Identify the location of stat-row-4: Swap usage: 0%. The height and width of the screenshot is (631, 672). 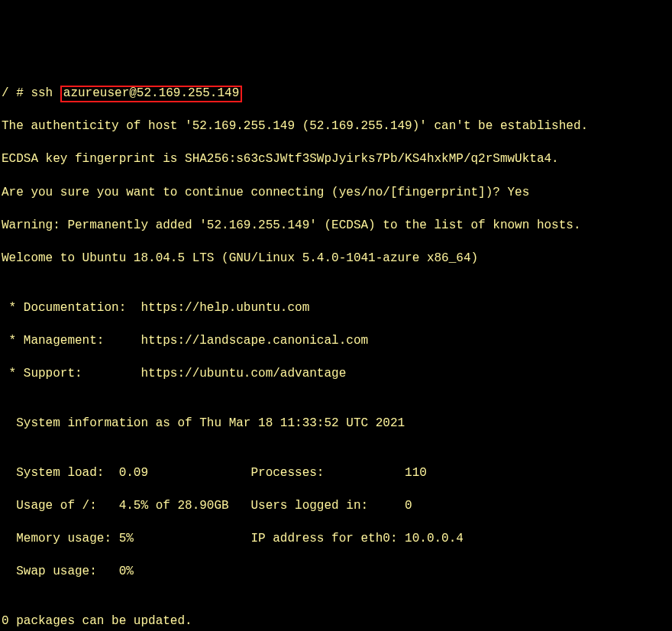
(336, 572).